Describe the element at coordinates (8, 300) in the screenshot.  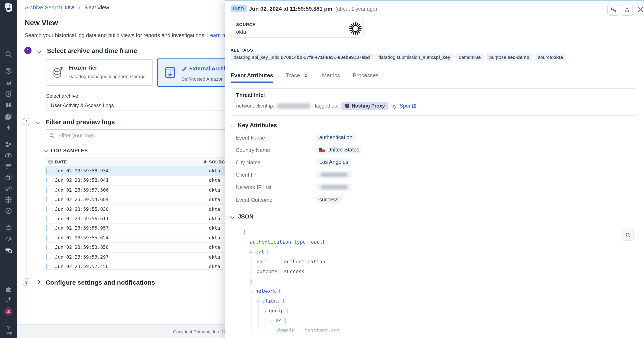
I see `sparkles-icon` at that location.